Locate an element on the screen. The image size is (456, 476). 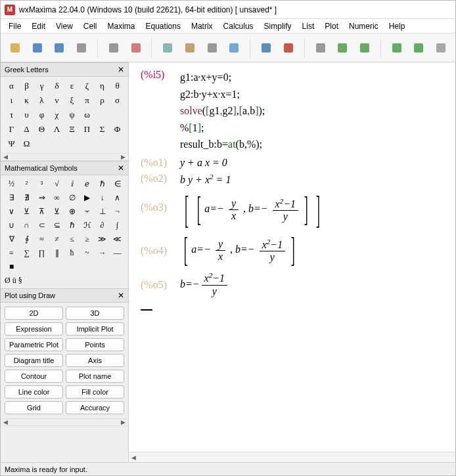
symbol: ∇ is located at coordinates (12, 239).